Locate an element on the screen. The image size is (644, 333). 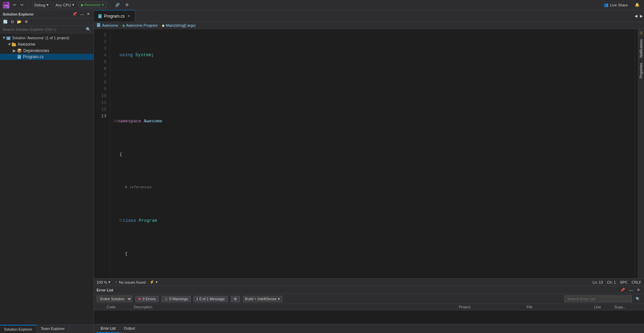
col-header-description: Description is located at coordinates (297, 307).